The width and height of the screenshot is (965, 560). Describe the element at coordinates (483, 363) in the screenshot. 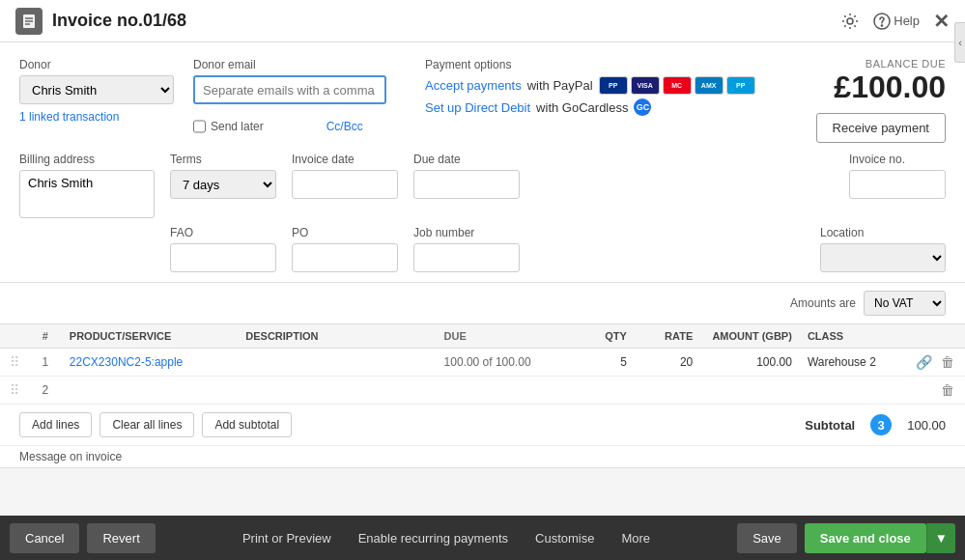

I see `table-row: ⠿ 1 22CX230NC2-5:apple 100.00 of 100.00 …` at that location.